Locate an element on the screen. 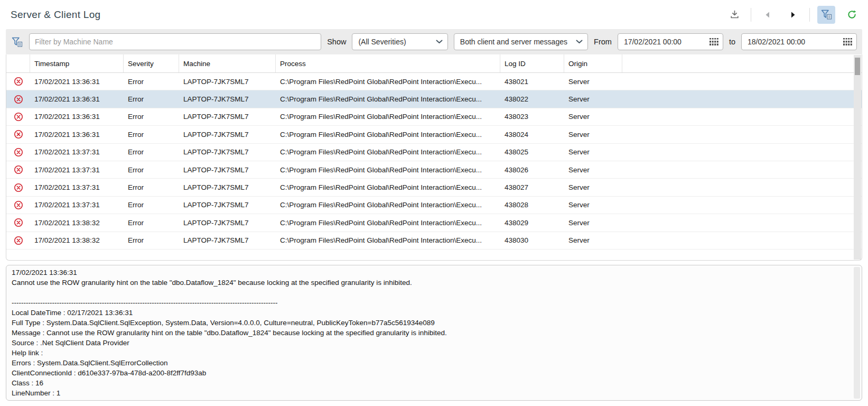 This screenshot has width=868, height=406. filter-panel-toggle-button is located at coordinates (826, 15).